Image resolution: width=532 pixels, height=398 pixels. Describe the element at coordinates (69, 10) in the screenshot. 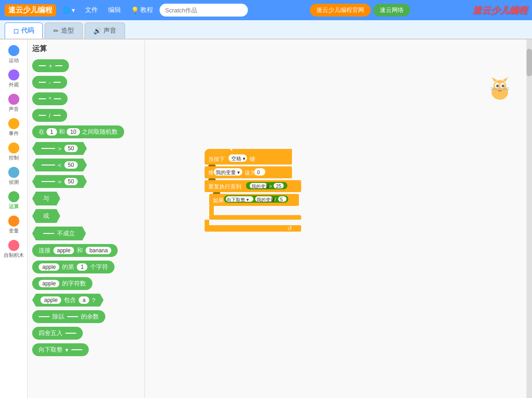

I see `globe-btn: 🌐 ▾` at that location.